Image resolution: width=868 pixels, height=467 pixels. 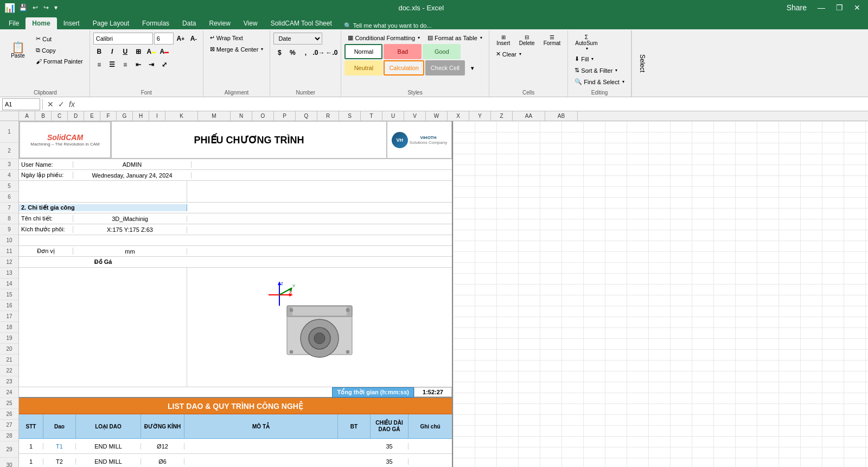 I want to click on delete-cells-btn: ⊟ Delete, so click(x=527, y=40).